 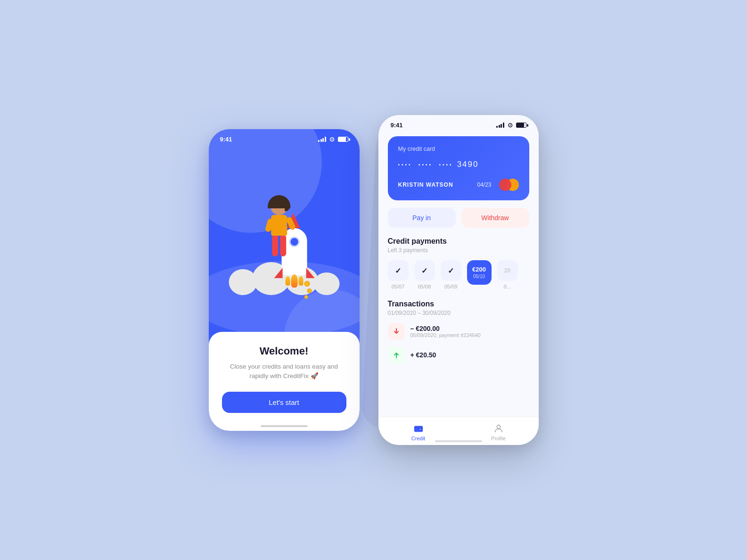 What do you see at coordinates (468, 165) in the screenshot?
I see `card-number-last: 3490` at bounding box center [468, 165].